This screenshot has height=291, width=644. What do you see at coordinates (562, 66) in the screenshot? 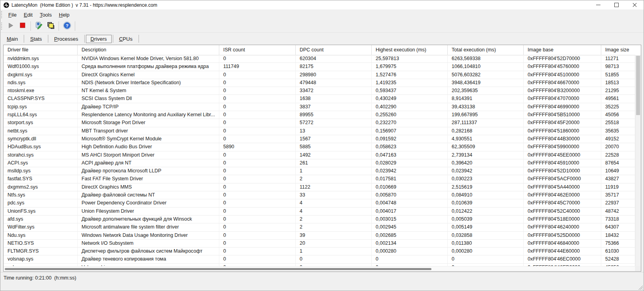
I see `cell: 0xFFFFF804'45760000` at bounding box center [562, 66].